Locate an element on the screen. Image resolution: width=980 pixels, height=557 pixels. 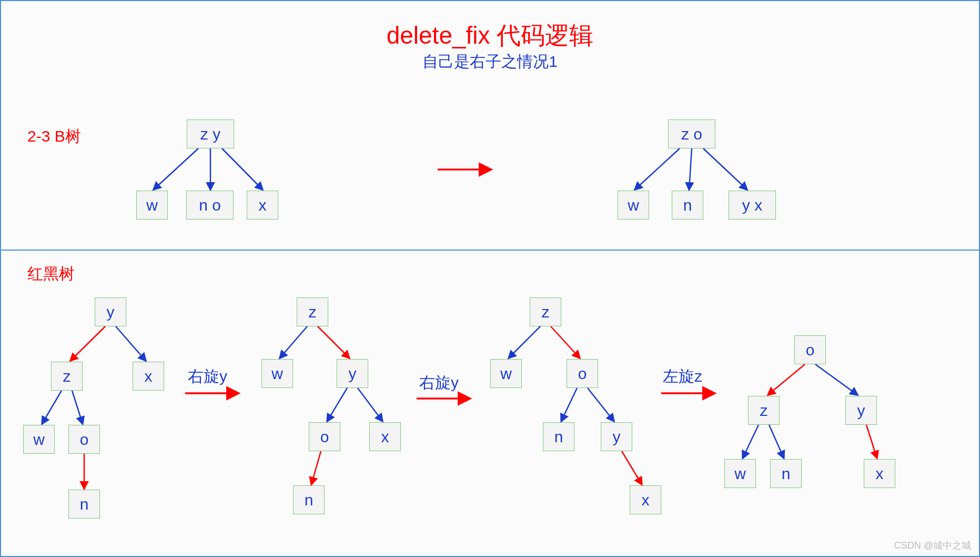
op-label-rotR-y-1: 右旋y is located at coordinates (207, 377).